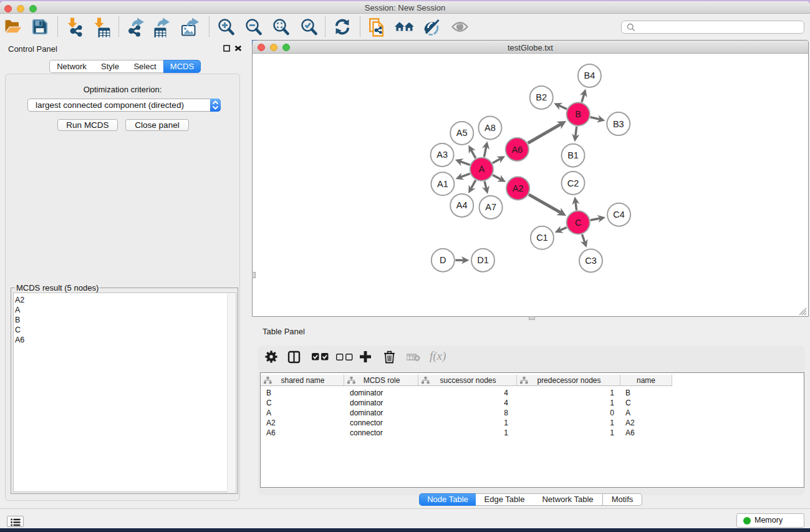 This screenshot has height=532, width=810. Describe the element at coordinates (578, 114) in the screenshot. I see `svg-text: B` at that location.